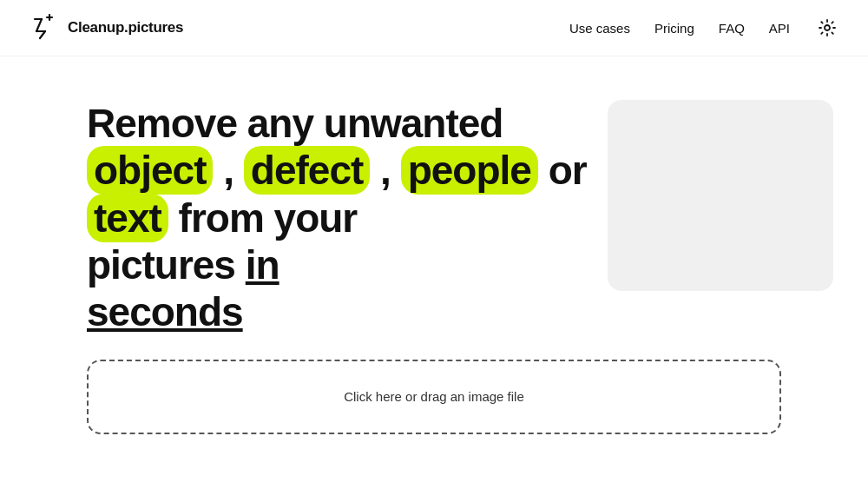 This screenshot has width=868, height=489. Describe the element at coordinates (434, 397) in the screenshot. I see `upload-dropzone: Click here or drag an image file` at that location.